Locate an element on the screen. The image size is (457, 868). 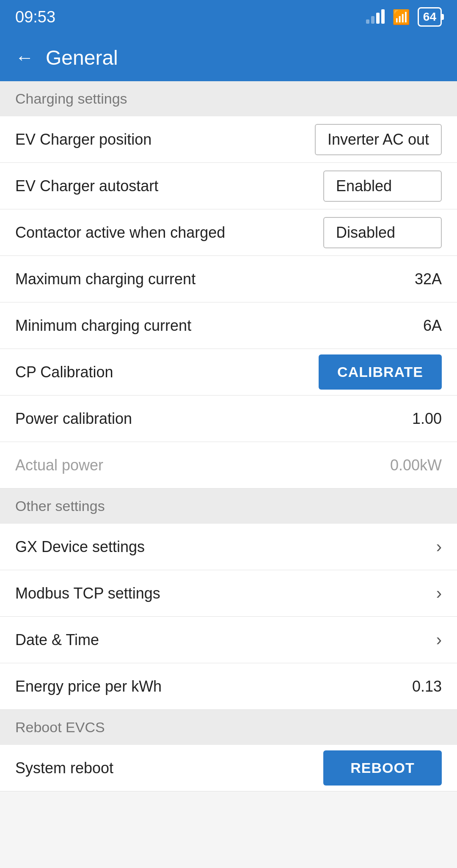
reboot-button: REBOOT is located at coordinates (383, 768).